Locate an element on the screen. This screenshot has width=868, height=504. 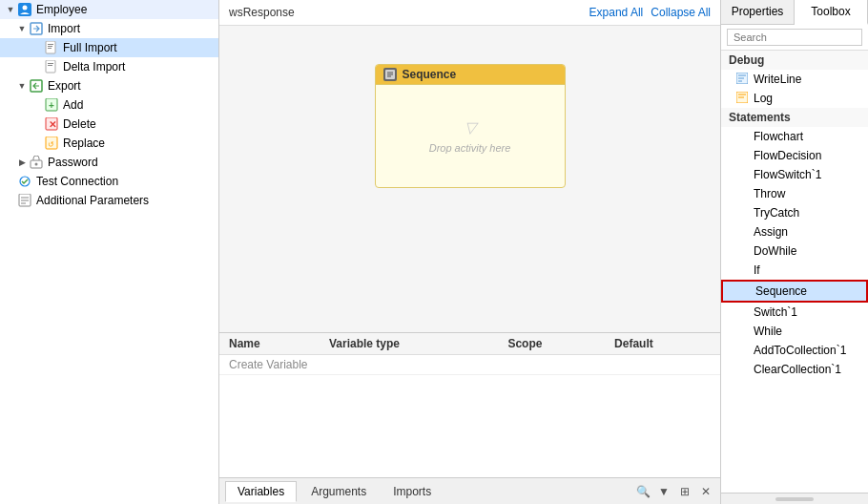
toolbox-list: Debug WriteLine Log Statements Flowchart… is located at coordinates (795, 271).